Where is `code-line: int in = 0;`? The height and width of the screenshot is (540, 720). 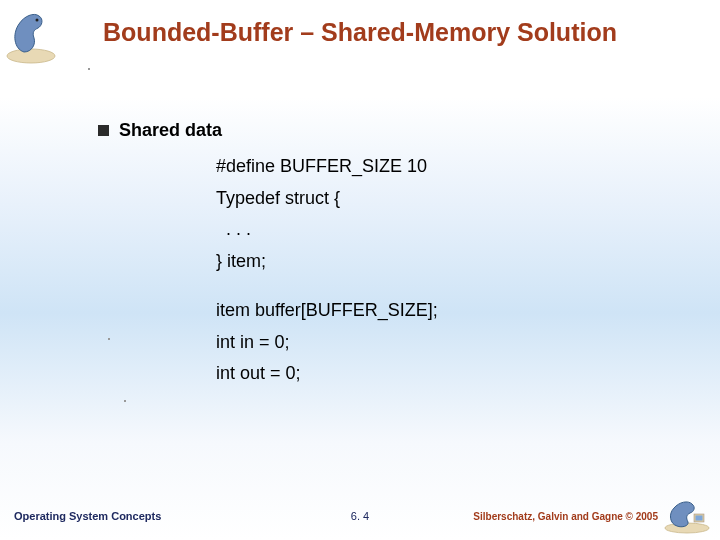 code-line: int in = 0; is located at coordinates (437, 343).